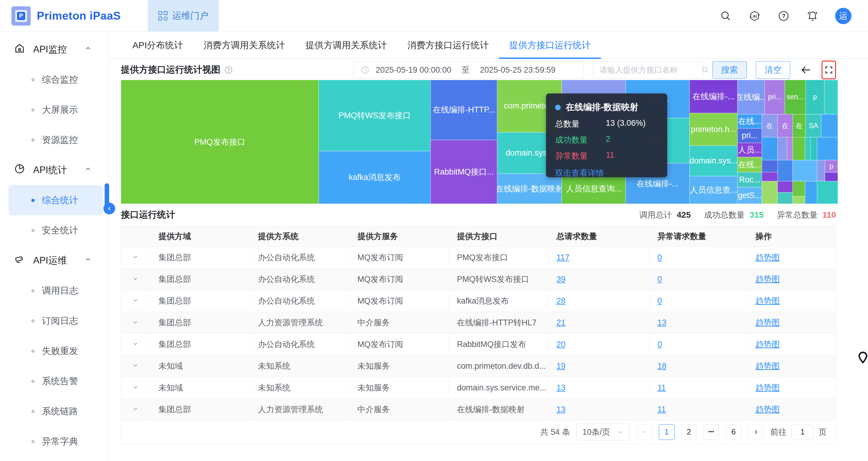 This screenshot has height=461, width=868. What do you see at coordinates (561, 301) in the screenshot?
I see `total-count-link: 28` at bounding box center [561, 301].